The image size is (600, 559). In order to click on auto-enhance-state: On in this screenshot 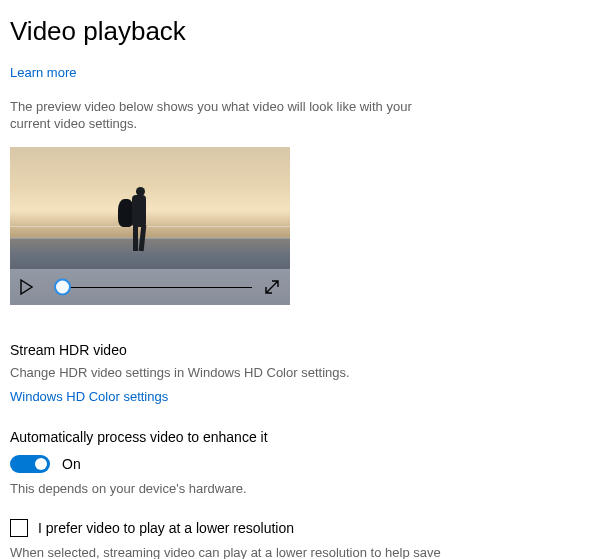, I will do `click(72, 464)`.